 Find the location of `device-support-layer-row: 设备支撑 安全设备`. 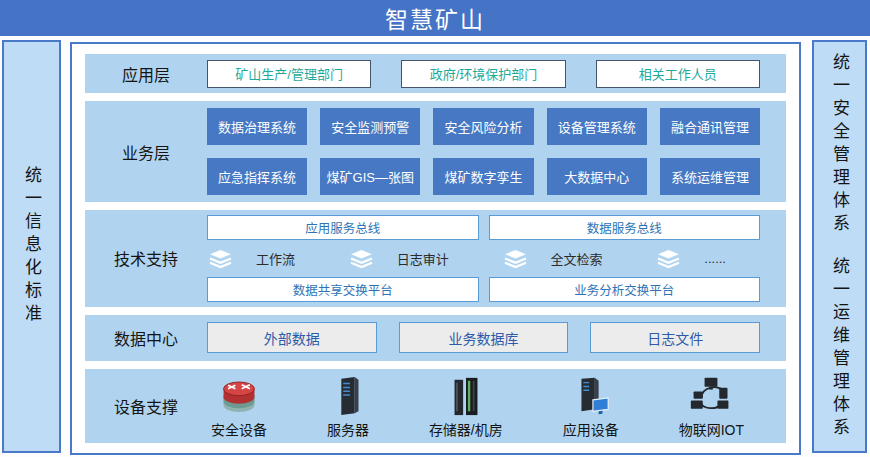

device-support-layer-row: 设备支撑 安全设备 is located at coordinates (436, 406).